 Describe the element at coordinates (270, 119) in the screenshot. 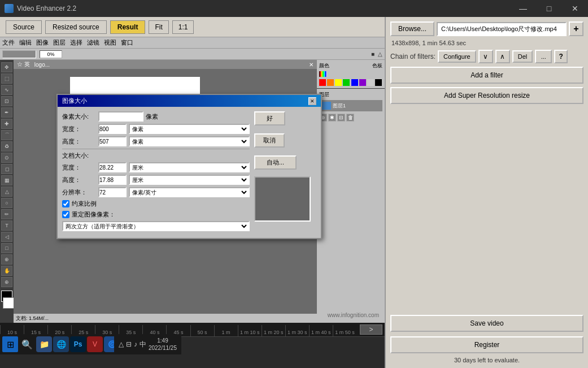

I see `ps-ok-button: 好` at that location.